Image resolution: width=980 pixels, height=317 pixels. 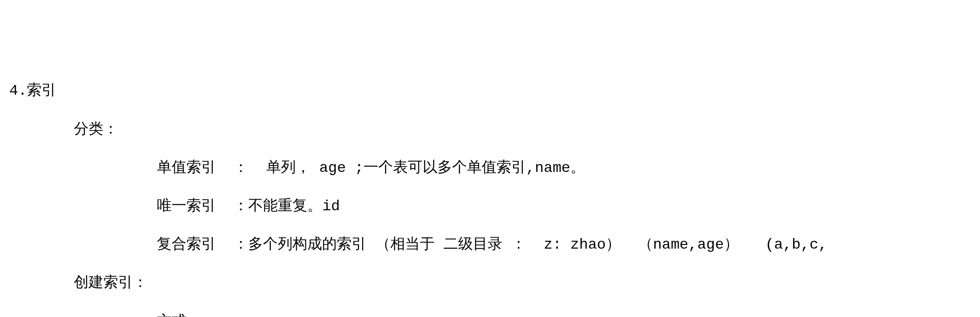 I want to click on classification-unique: 唯一索引 ：不能重复。id, so click(x=490, y=207).